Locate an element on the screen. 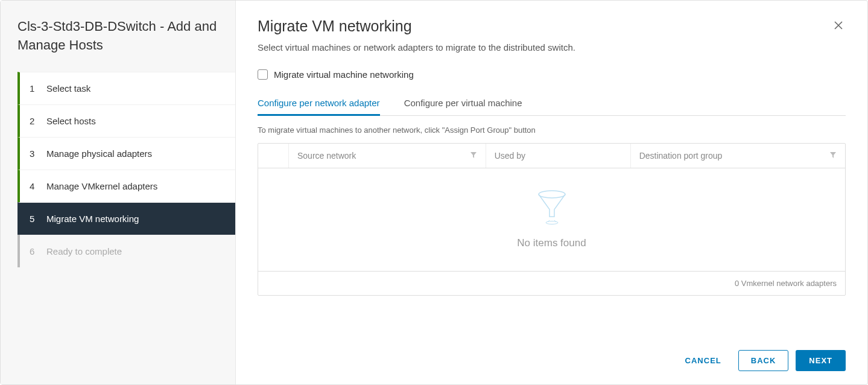 Image resolution: width=868 pixels, height=385 pixels. step-label: Manage VMkernel adapters is located at coordinates (102, 186).